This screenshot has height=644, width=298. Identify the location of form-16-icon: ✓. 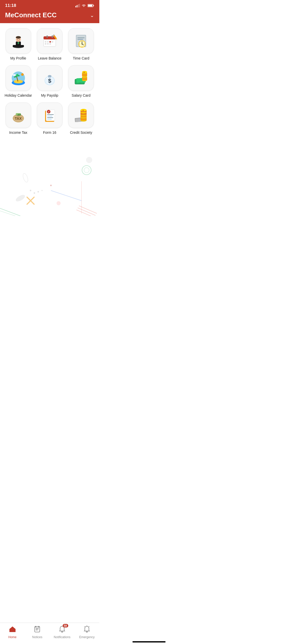
(50, 115).